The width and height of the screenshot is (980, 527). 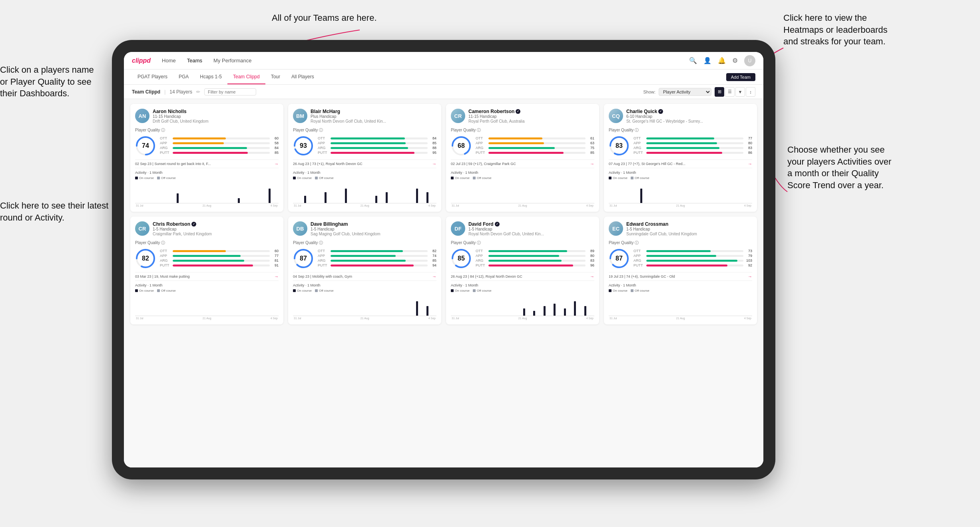 What do you see at coordinates (661, 111) in the screenshot?
I see `verified-badge: ✓` at bounding box center [661, 111].